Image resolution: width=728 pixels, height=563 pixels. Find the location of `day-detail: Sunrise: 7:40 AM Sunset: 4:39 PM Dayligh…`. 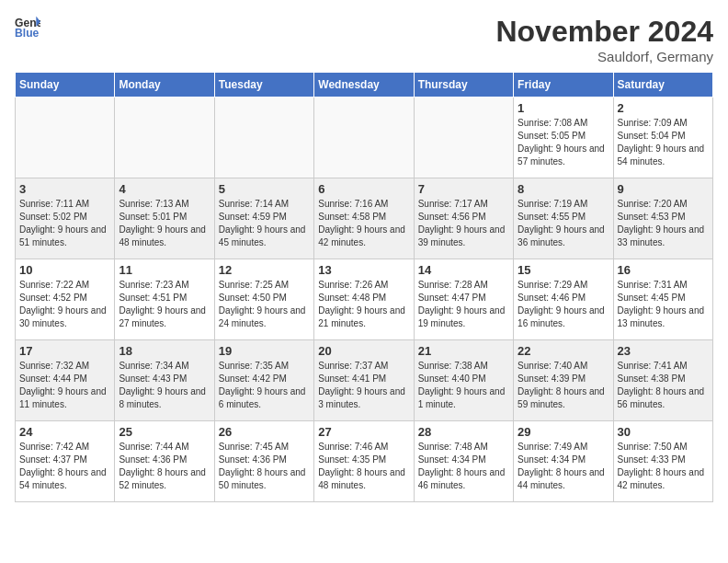

day-detail: Sunrise: 7:40 AM Sunset: 4:39 PM Dayligh… is located at coordinates (563, 385).